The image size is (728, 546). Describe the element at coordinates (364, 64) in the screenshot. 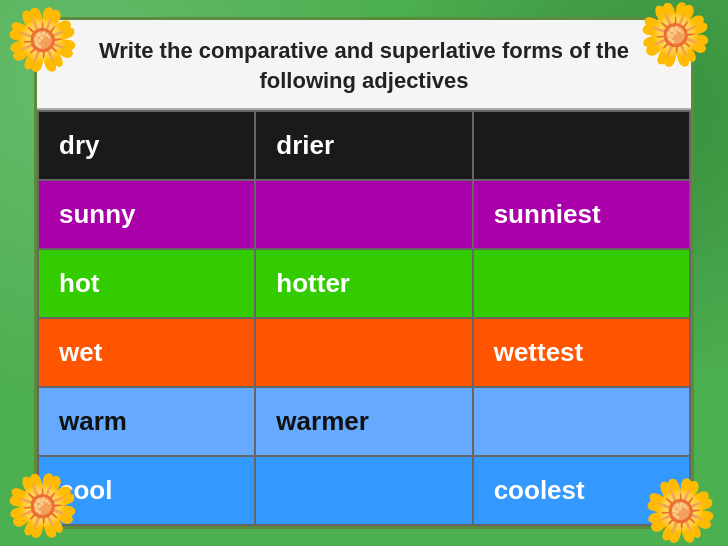

I see `card-header: Write the comparative and superlative fo…` at that location.